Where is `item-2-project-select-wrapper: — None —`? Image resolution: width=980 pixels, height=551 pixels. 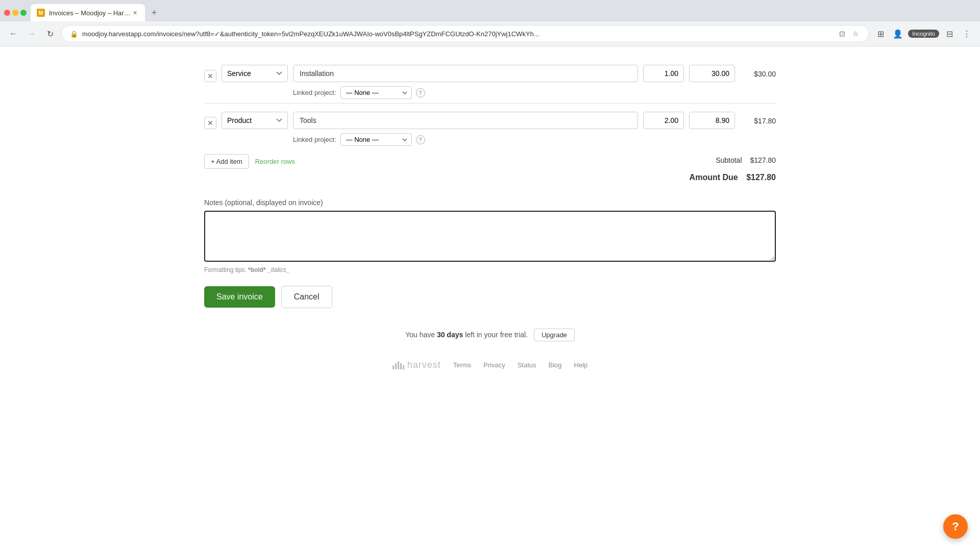 item-2-project-select-wrapper: — None — is located at coordinates (376, 140).